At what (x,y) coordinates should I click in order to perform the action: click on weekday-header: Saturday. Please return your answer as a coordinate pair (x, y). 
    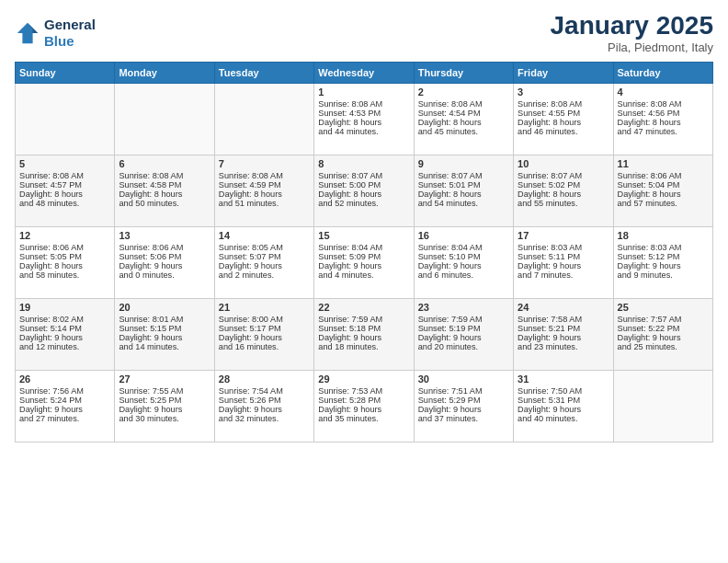
    Looking at the image, I should click on (663, 74).